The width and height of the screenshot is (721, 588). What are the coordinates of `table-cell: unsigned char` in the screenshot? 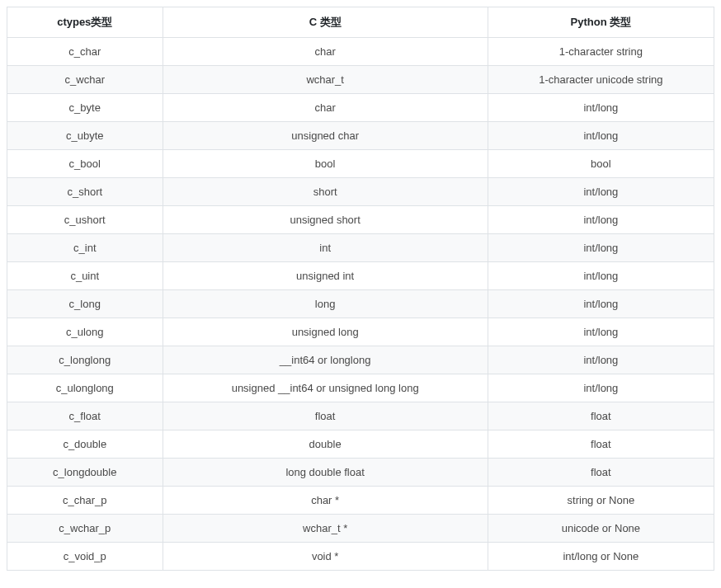 It's located at (325, 136).